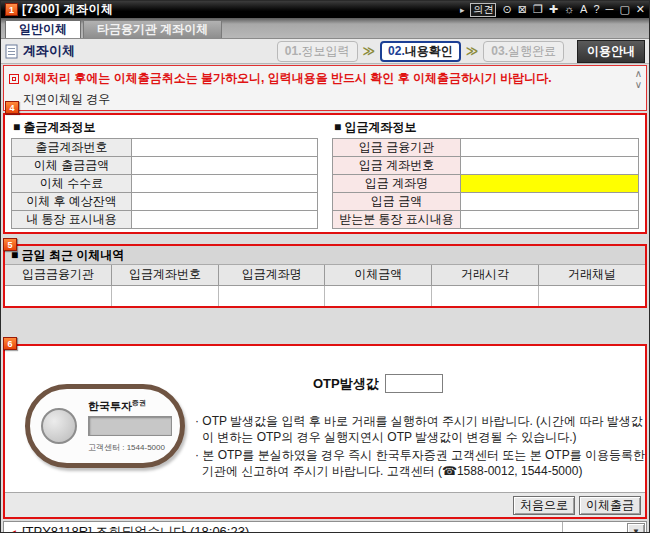 This screenshot has width=650, height=533. What do you see at coordinates (272, 275) in the screenshot?
I see `column-header: 입금계좌명` at bounding box center [272, 275].